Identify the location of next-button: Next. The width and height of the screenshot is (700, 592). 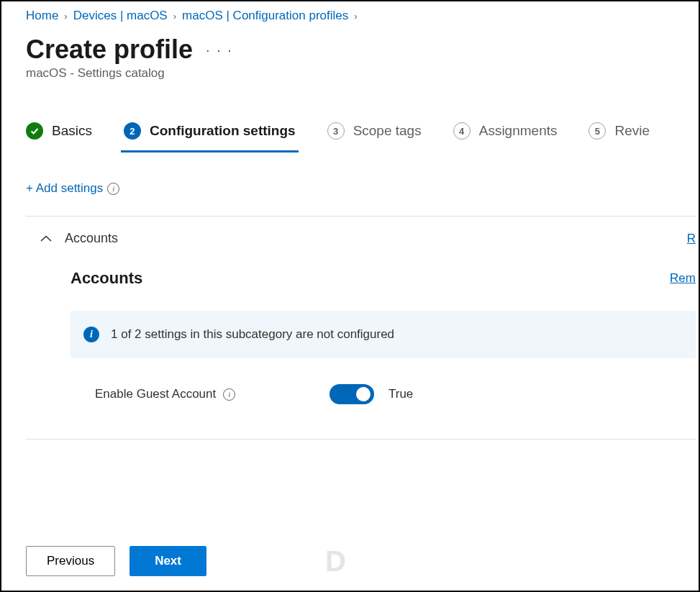
(168, 561).